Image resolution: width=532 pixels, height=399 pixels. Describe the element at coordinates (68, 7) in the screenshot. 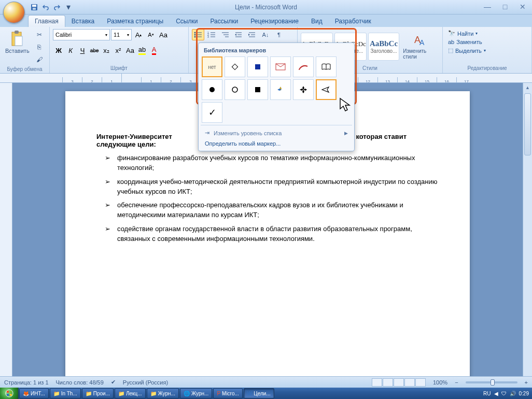

I see `qat-dropdown-icon: ▾` at that location.